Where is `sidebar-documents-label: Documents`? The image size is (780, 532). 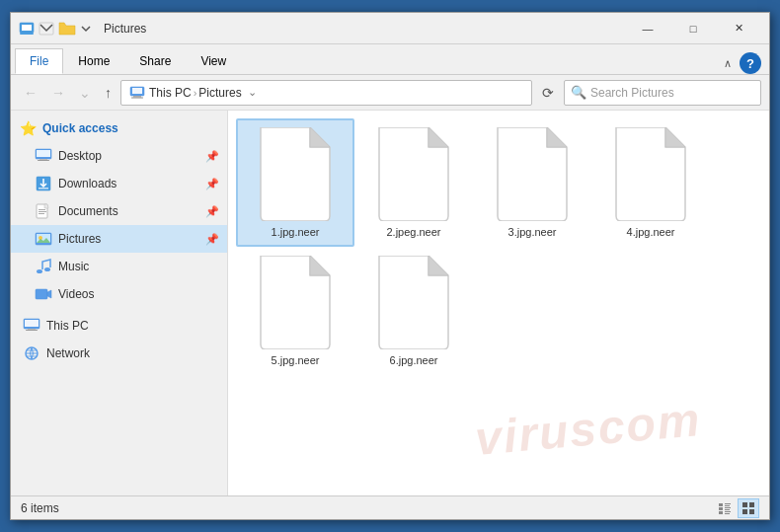
sidebar-documents-label: Documents is located at coordinates (89, 211).